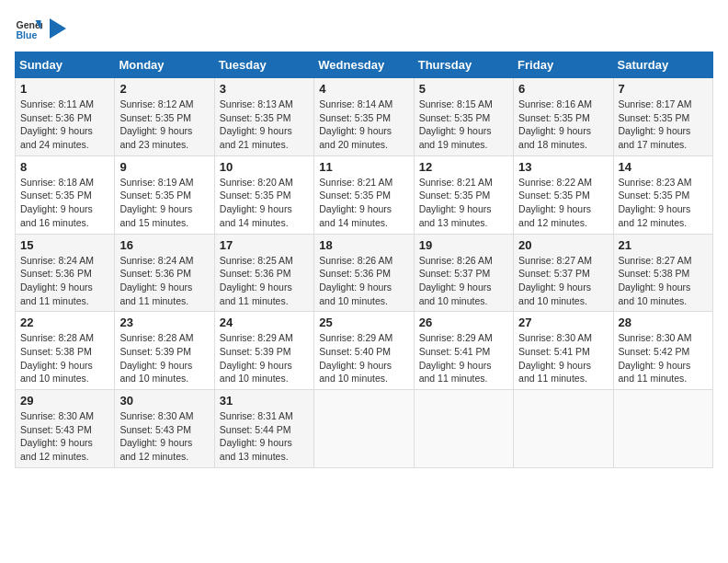 This screenshot has width=728, height=563. Describe the element at coordinates (563, 351) in the screenshot. I see `day-cell: 27 Sunrise: 8:30 AM Sunset: 5:41 PM Dayl…` at that location.